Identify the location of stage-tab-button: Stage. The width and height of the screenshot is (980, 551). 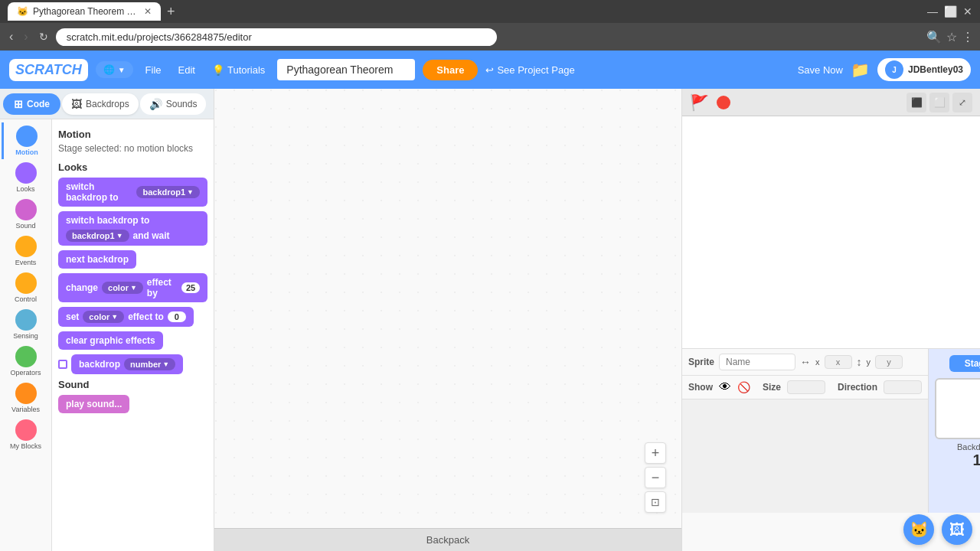
(965, 364).